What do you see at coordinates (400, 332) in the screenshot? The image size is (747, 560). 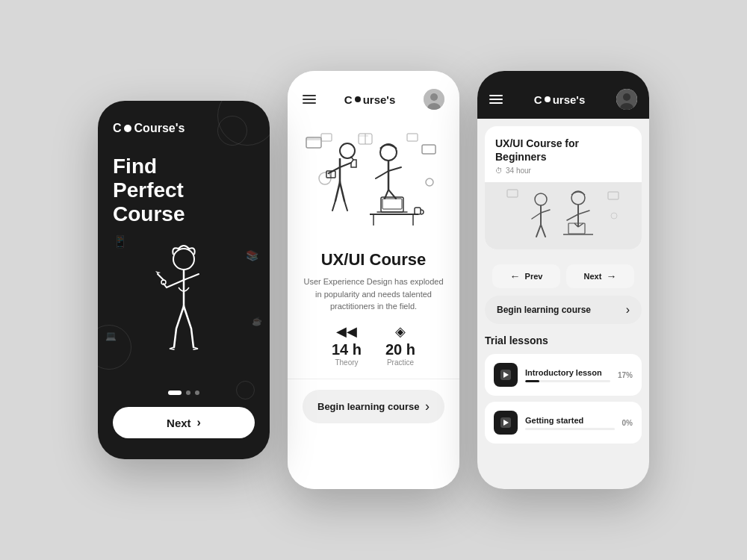 I see `practice-icon: ◈` at bounding box center [400, 332].